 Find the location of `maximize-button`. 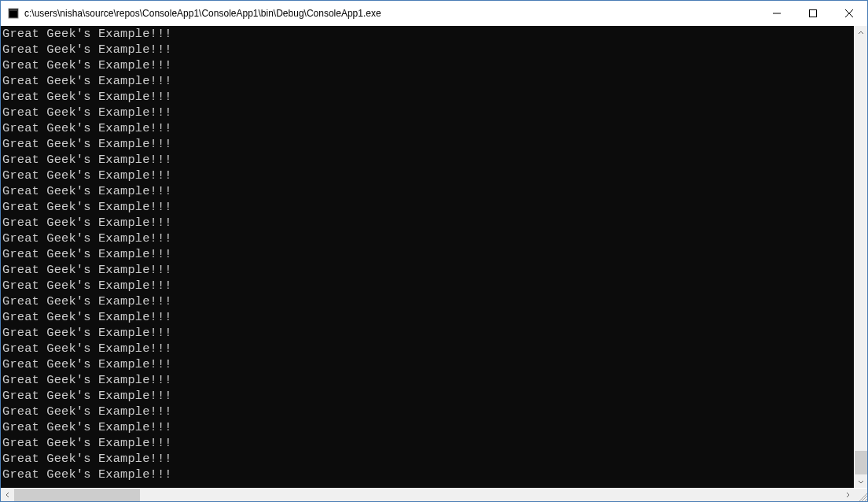

maximize-button is located at coordinates (813, 13).